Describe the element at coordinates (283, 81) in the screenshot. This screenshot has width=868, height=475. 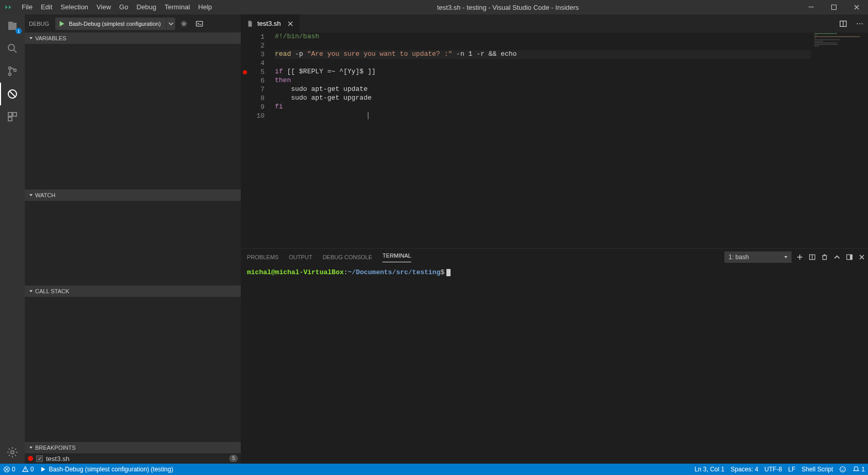
I see `code-token: then` at that location.